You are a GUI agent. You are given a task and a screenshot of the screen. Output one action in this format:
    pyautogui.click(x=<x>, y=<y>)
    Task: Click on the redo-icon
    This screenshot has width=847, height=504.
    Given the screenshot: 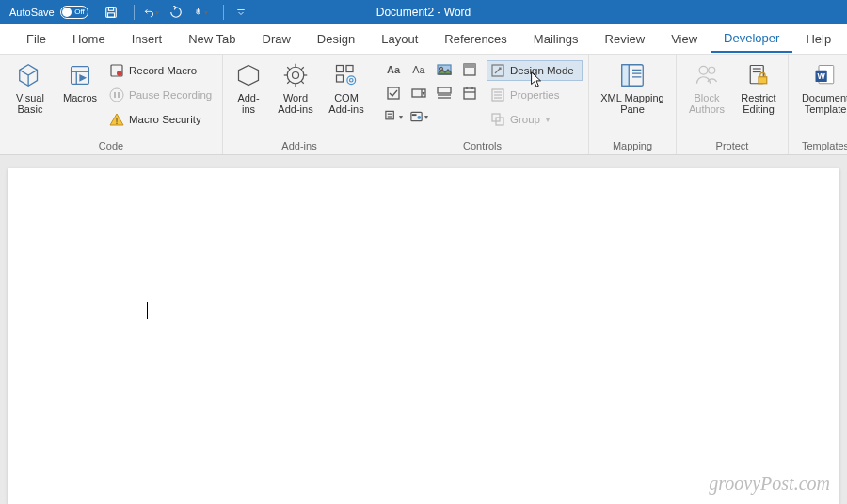 What is the action you would take?
    pyautogui.click(x=176, y=12)
    